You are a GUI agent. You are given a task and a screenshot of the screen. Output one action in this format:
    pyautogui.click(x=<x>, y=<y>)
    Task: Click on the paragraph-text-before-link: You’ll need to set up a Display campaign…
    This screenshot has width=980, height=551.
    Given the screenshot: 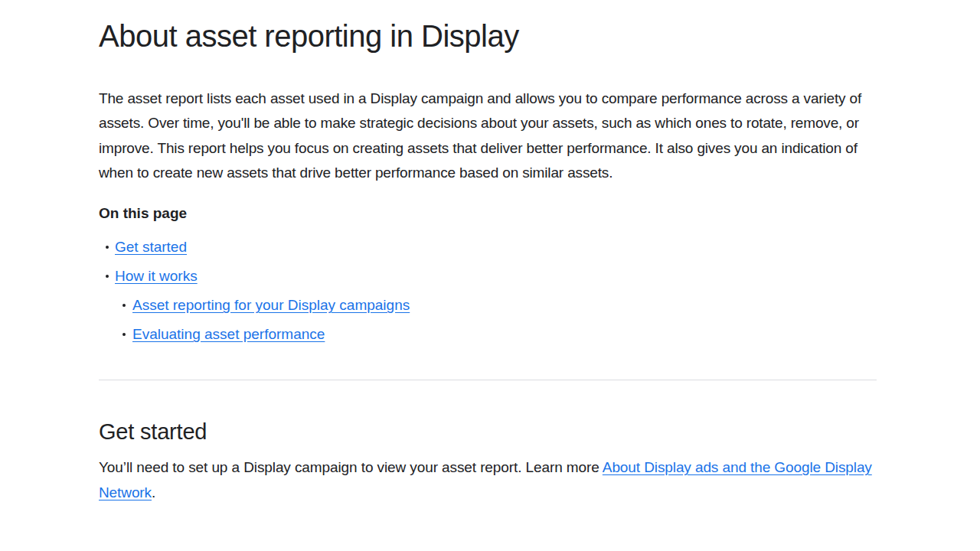 What is the action you would take?
    pyautogui.click(x=351, y=467)
    